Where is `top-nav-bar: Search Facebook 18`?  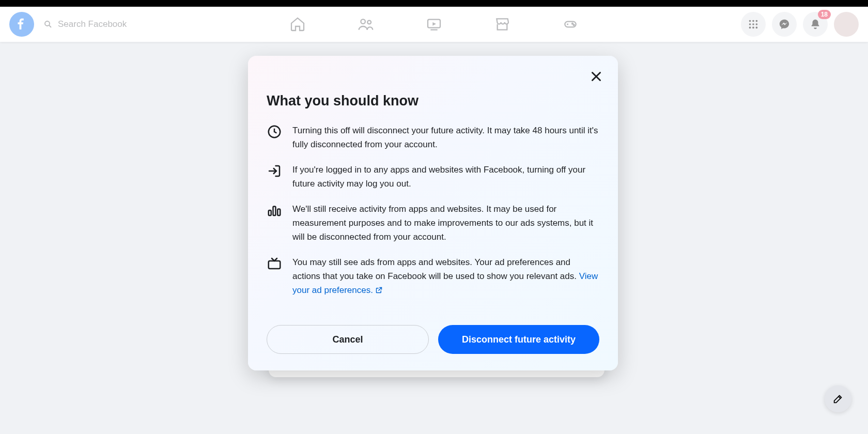 top-nav-bar: Search Facebook 18 is located at coordinates (434, 24).